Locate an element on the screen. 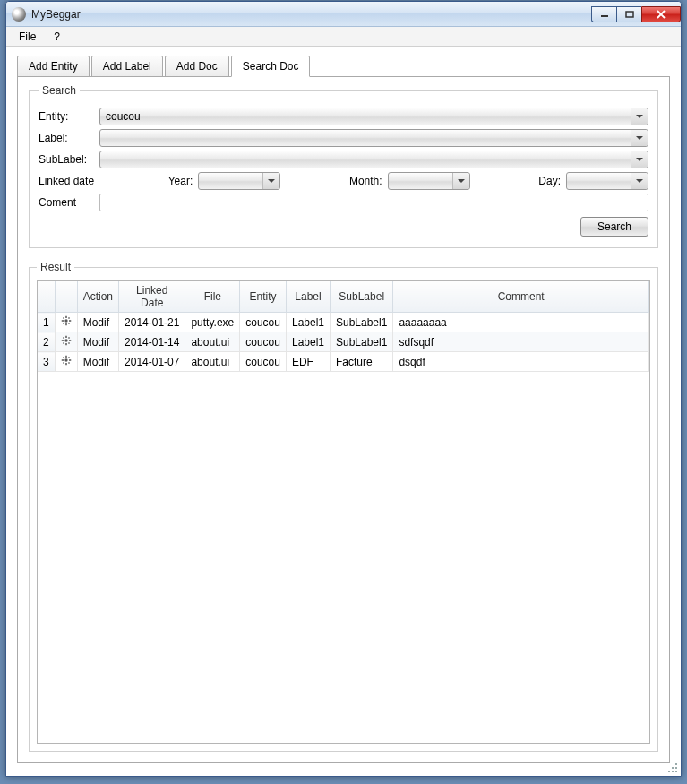  sublabel-combo is located at coordinates (374, 159).